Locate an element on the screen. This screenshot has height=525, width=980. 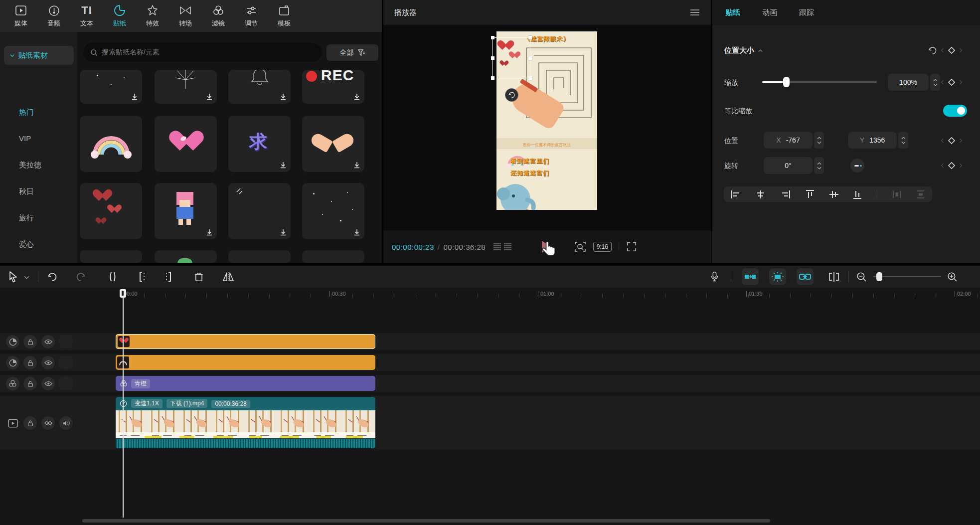
toolbar-item-template: 模板 is located at coordinates (284, 16).